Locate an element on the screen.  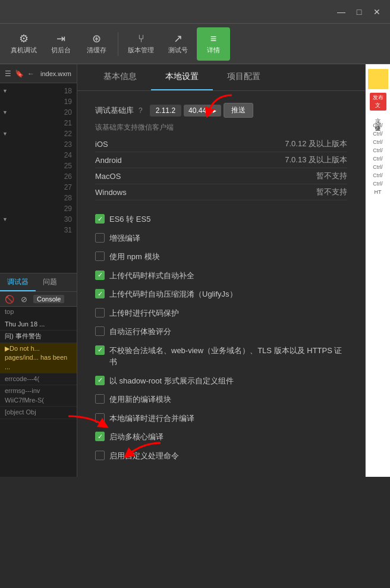
console-label: Console is located at coordinates (49, 299).